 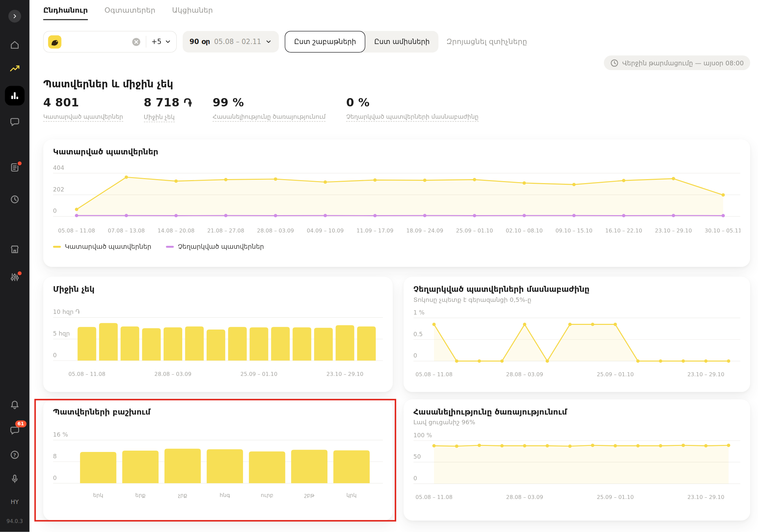 I want to click on svg-text: 07.08 – 13.08, so click(x=126, y=231).